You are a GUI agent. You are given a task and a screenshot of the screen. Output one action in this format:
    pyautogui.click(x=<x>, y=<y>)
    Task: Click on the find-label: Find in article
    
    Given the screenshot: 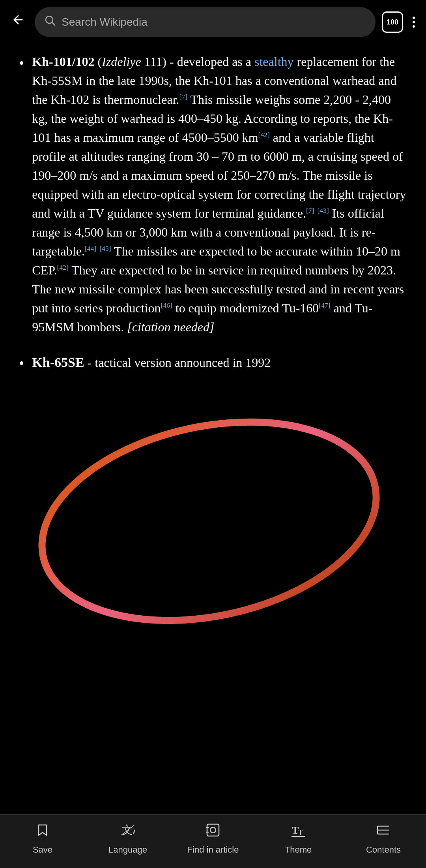 What is the action you would take?
    pyautogui.click(x=213, y=850)
    